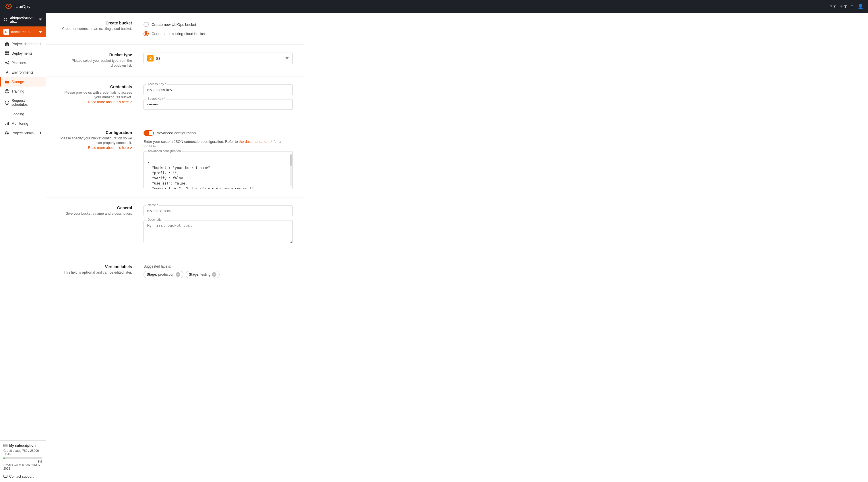 This screenshot has height=482, width=868. I want to click on create-bucket-label: Create bucket Create or connect to an ex…, so click(95, 28).